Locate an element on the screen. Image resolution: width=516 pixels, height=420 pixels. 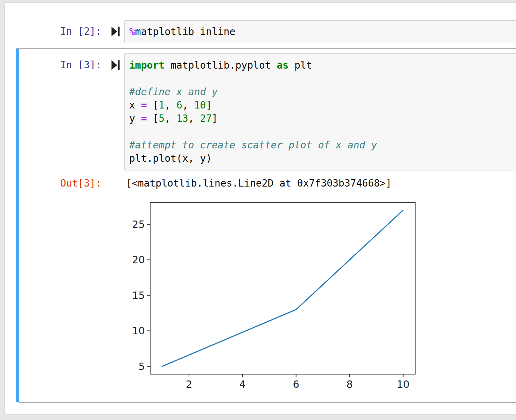
selected-cell-indicator-bar is located at coordinates (18, 225).